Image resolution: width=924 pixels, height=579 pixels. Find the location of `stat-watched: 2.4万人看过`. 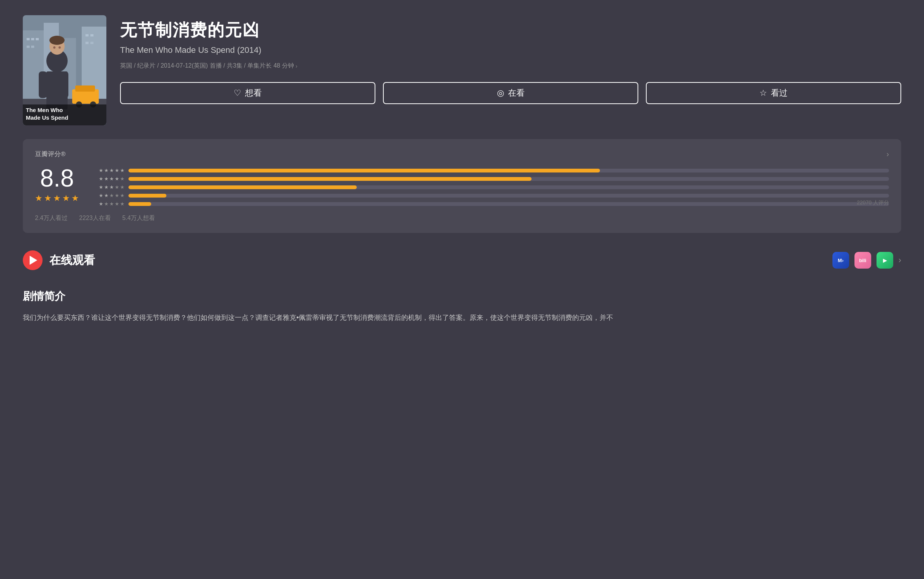

stat-watched: 2.4万人看过 is located at coordinates (51, 218).